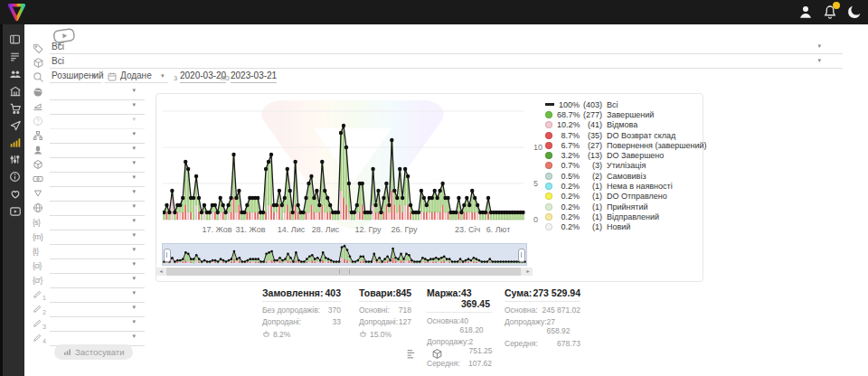 The height and width of the screenshot is (376, 868). I want to click on chart-scrollbar: ◂ ▸, so click(344, 271).